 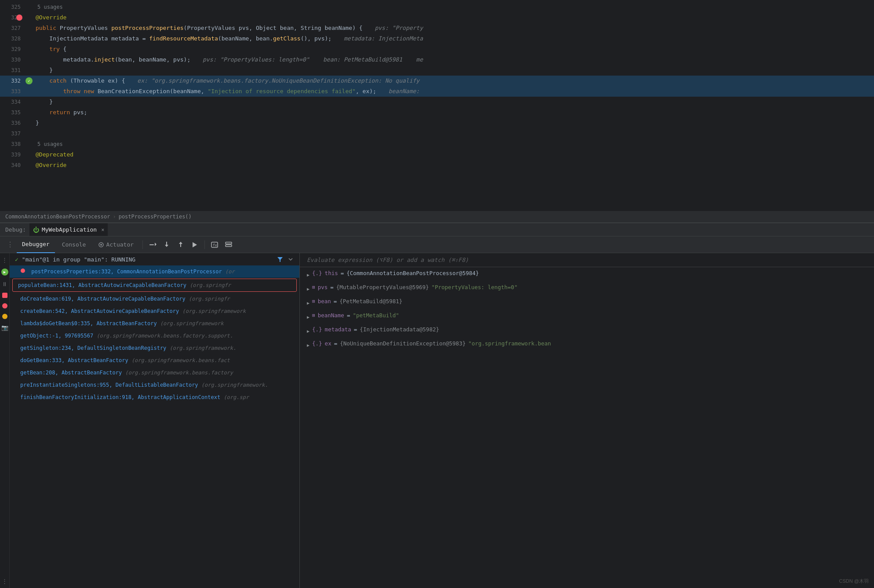 What do you see at coordinates (10, 244) in the screenshot?
I see `more-options-button: ⋮` at bounding box center [10, 244].